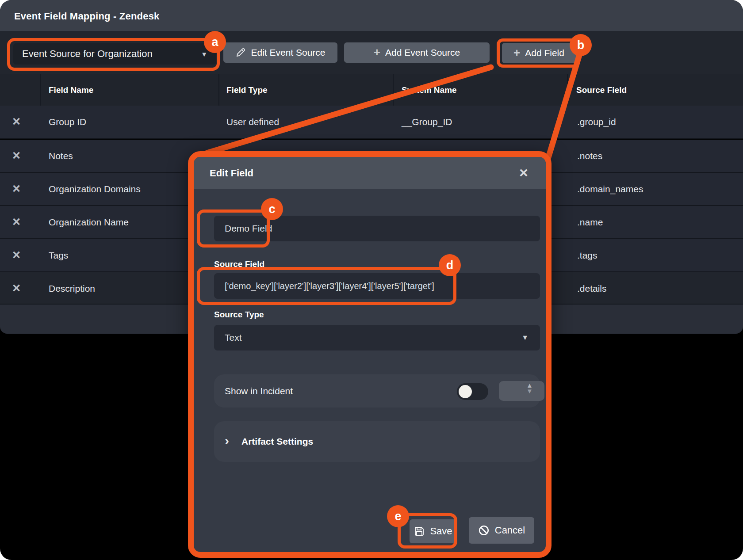 This screenshot has width=743, height=560. I want to click on add-field-label: Add Field, so click(545, 53).